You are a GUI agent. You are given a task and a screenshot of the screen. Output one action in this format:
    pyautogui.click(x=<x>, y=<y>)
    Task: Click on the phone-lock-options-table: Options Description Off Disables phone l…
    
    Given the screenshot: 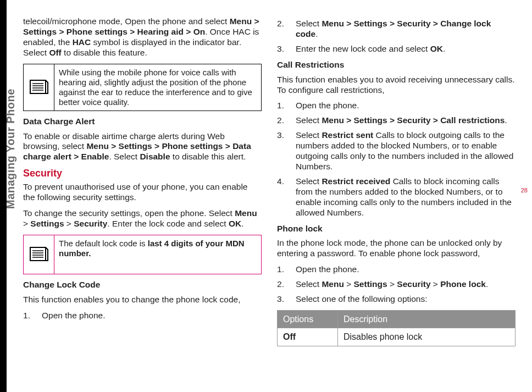 What is the action you would take?
    pyautogui.click(x=396, y=328)
    